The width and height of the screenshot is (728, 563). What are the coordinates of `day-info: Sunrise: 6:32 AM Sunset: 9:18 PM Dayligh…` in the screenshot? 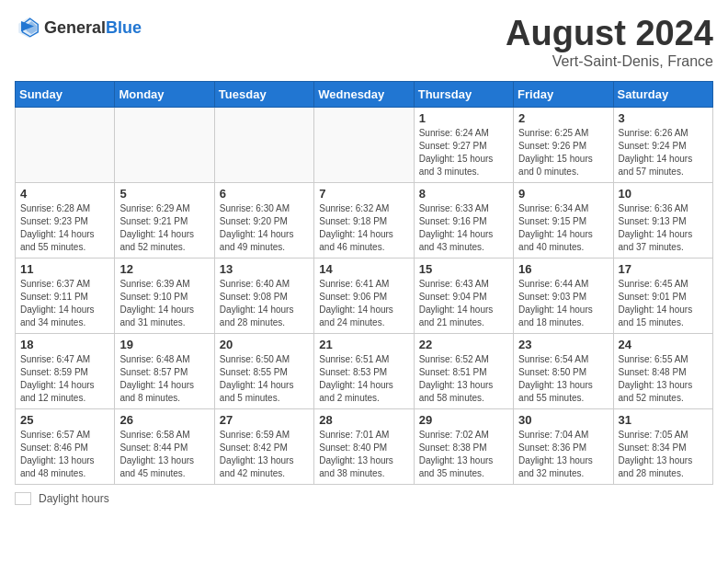 It's located at (364, 228).